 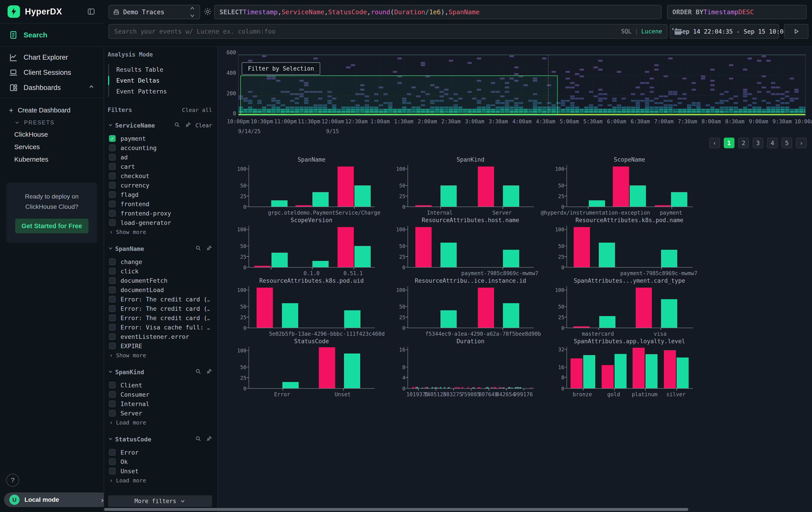 I want to click on filter-option-documentfetch: documentFetch, so click(x=160, y=280).